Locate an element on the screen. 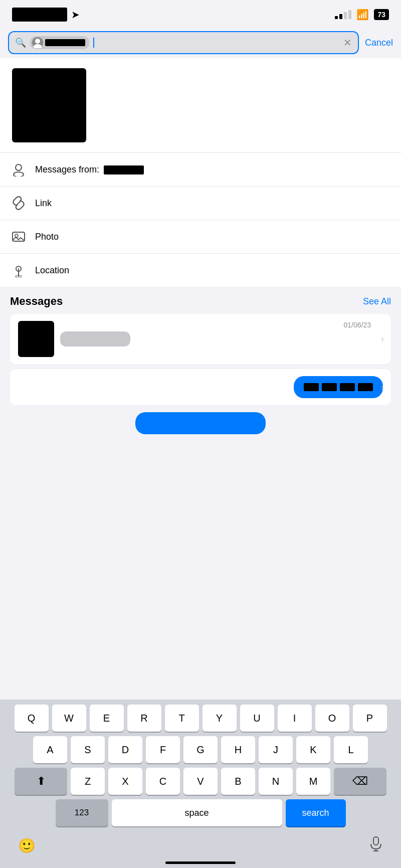  messages-title: Messages is located at coordinates (36, 301).